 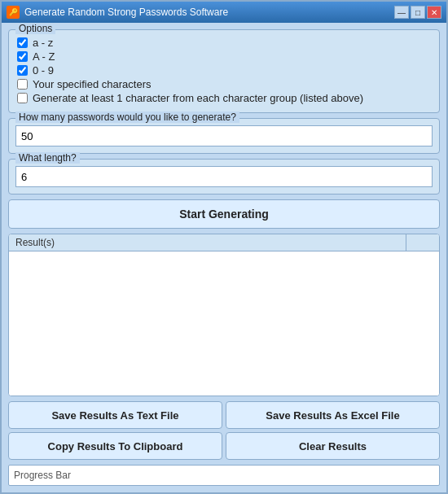 What do you see at coordinates (42, 42) in the screenshot?
I see `label-az: a - z` at bounding box center [42, 42].